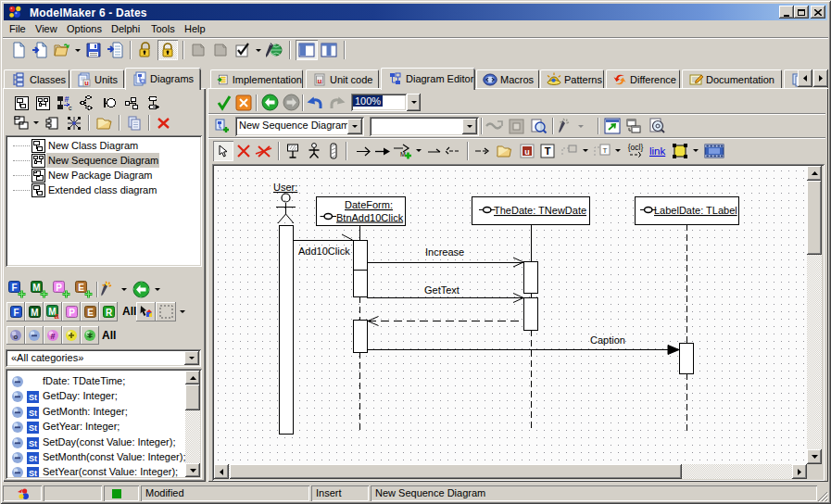  What do you see at coordinates (285, 187) in the screenshot?
I see `svg-text: User:` at bounding box center [285, 187].